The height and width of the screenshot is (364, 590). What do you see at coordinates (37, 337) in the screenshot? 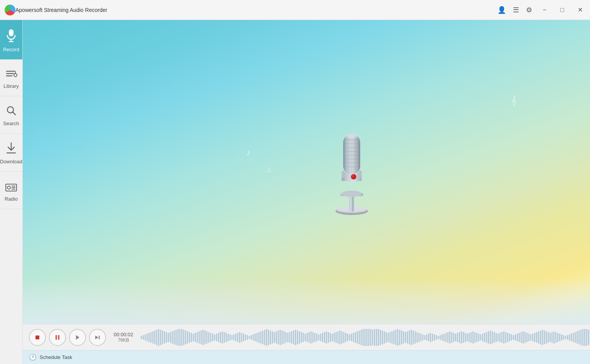
I see `stop-button` at bounding box center [37, 337].